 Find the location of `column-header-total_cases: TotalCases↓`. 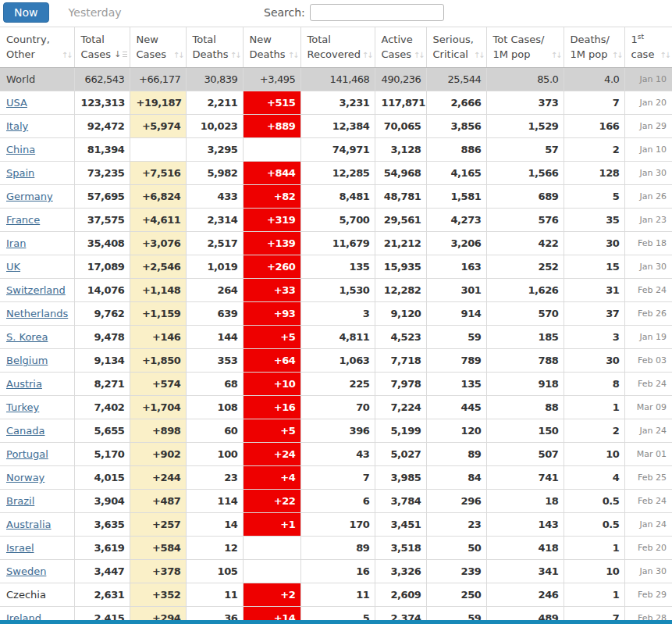

column-header-total_cases: TotalCases↓ is located at coordinates (101, 48).